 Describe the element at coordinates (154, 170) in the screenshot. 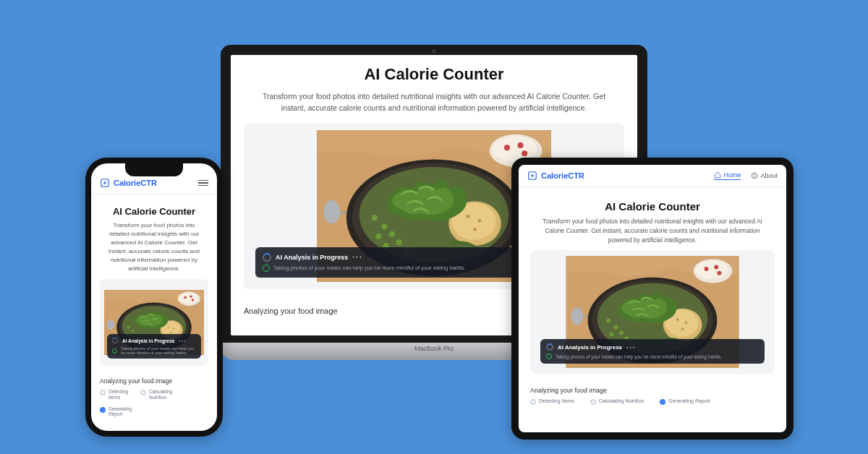

I see `phone-notch` at that location.